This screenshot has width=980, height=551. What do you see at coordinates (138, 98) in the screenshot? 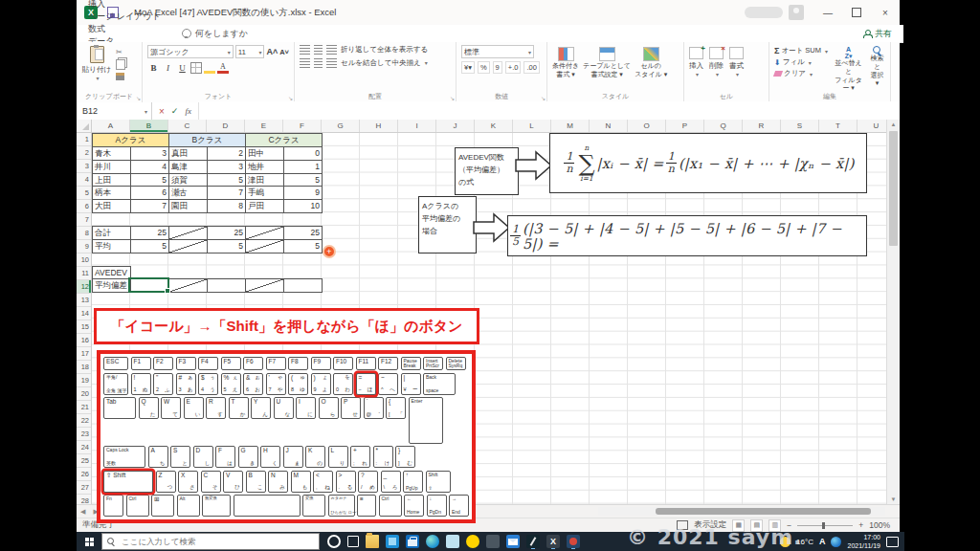
I see `dialog-launcher-icon: ↘` at bounding box center [138, 98].